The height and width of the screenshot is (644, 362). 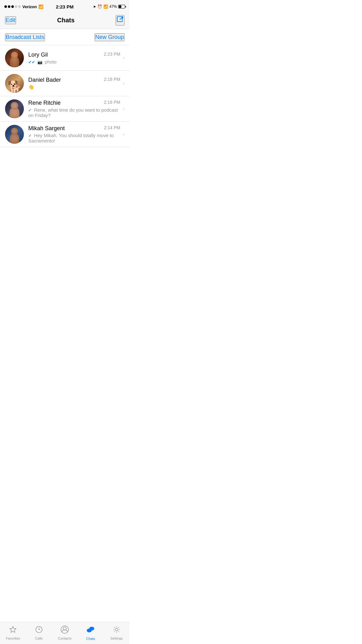 What do you see at coordinates (120, 19) in the screenshot?
I see `compose-icon` at bounding box center [120, 19].